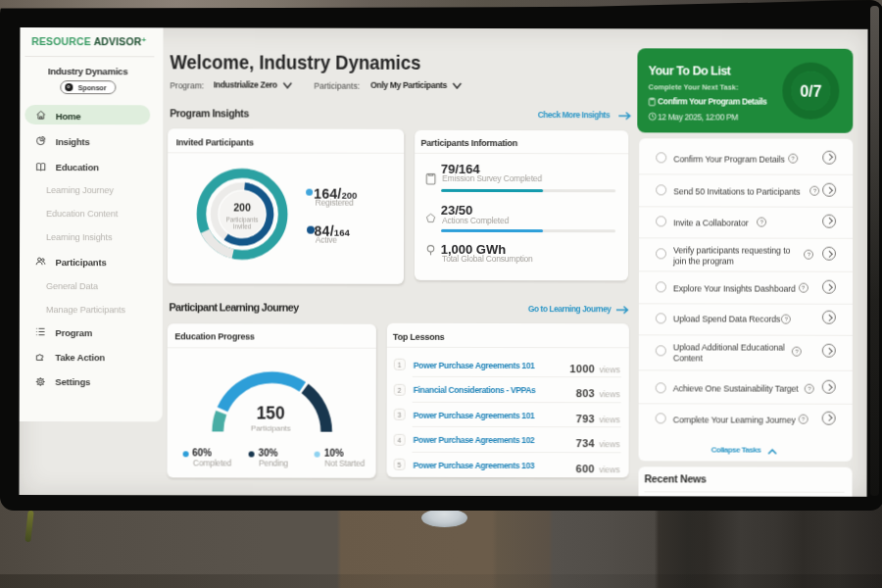 This screenshot has height=588, width=882. Describe the element at coordinates (242, 207) in the screenshot. I see `svg-text: 200` at that location.